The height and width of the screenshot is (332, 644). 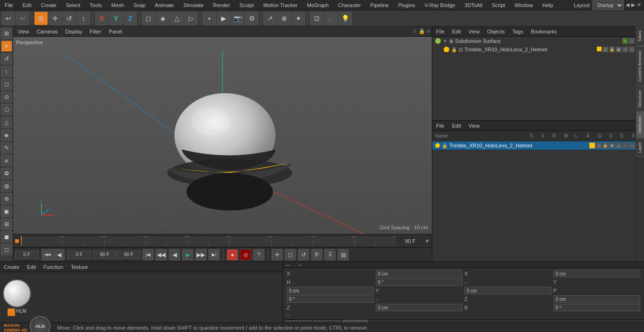 I want to click on move-object-button: ↗, so click(x=270, y=18).